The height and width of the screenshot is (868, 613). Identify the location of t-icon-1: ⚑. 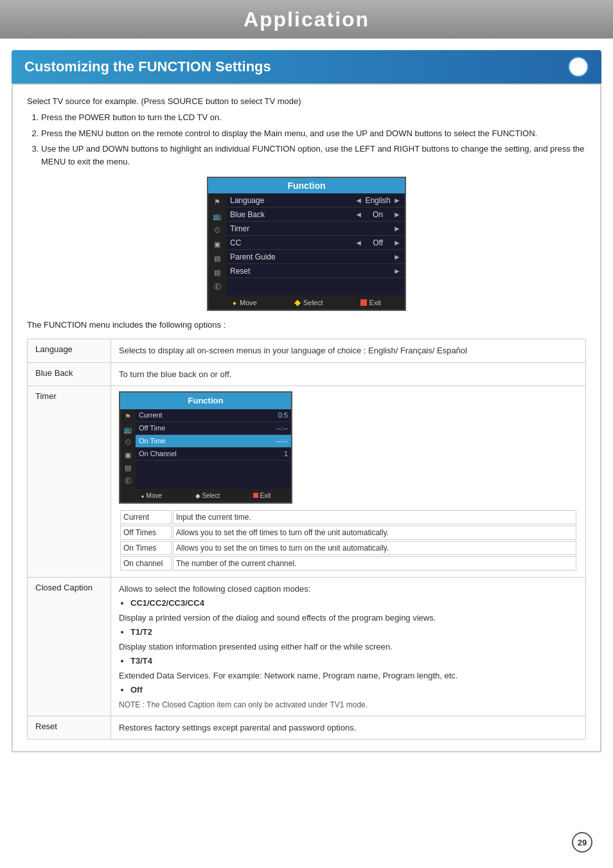
(128, 417).